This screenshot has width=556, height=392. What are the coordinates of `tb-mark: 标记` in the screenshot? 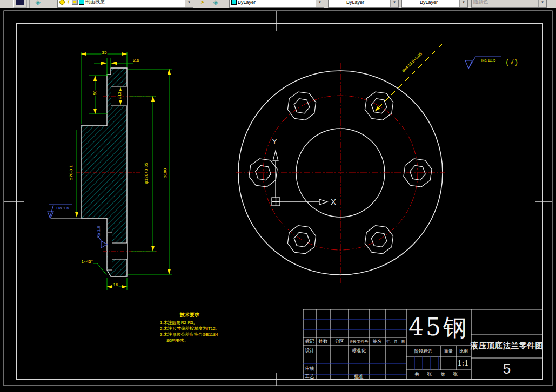 It's located at (310, 342).